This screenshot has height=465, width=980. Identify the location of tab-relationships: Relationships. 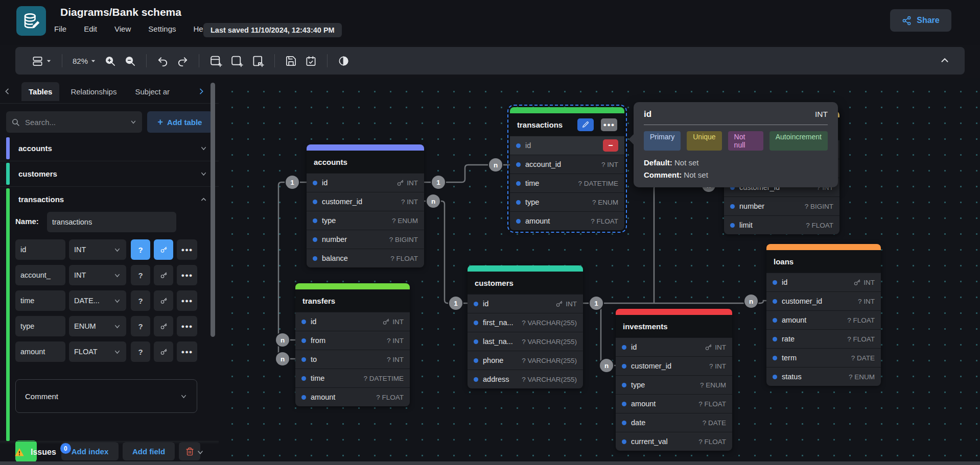
(94, 92).